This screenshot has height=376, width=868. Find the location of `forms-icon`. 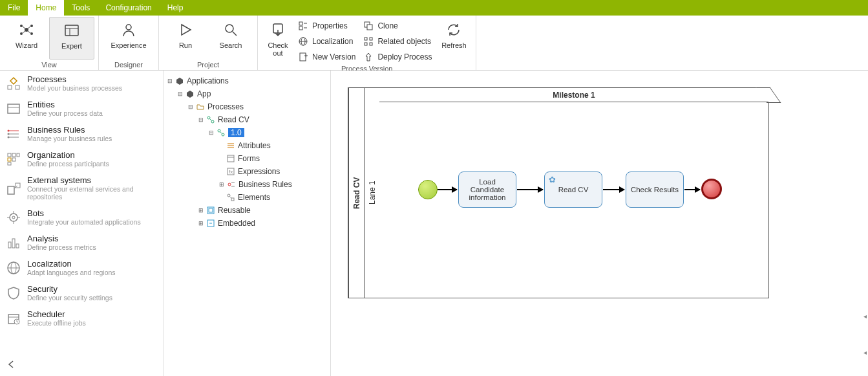

forms-icon is located at coordinates (231, 159).